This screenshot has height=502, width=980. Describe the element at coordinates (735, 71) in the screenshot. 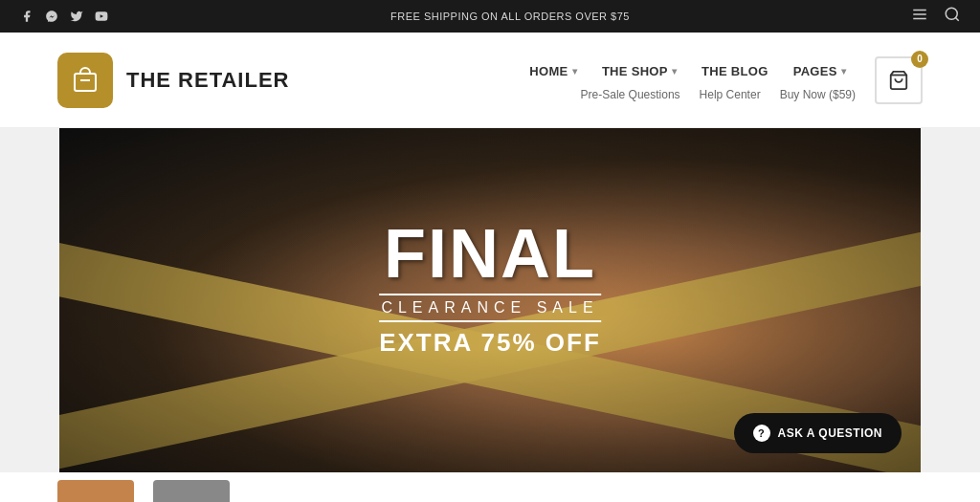

I see `nav-blog: THE BLOG` at that location.